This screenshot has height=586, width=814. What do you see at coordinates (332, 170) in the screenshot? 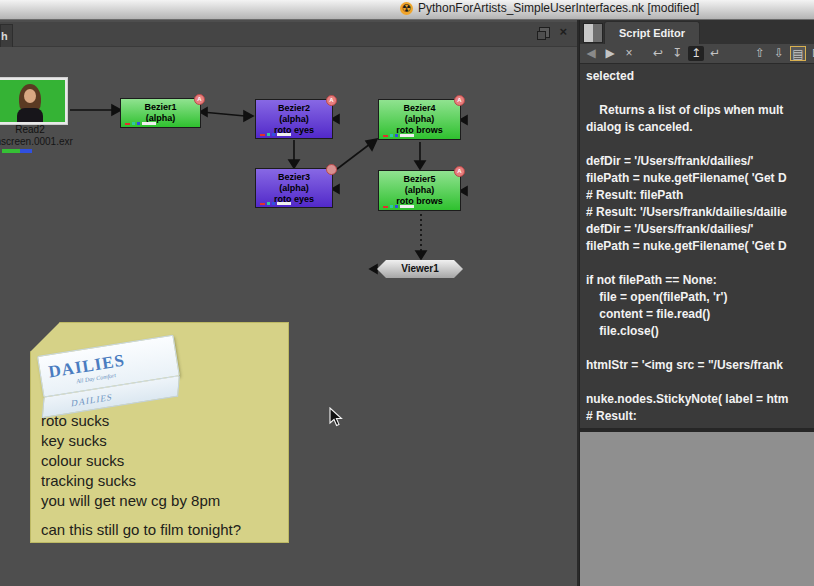
I see `connector-dot` at bounding box center [332, 170].